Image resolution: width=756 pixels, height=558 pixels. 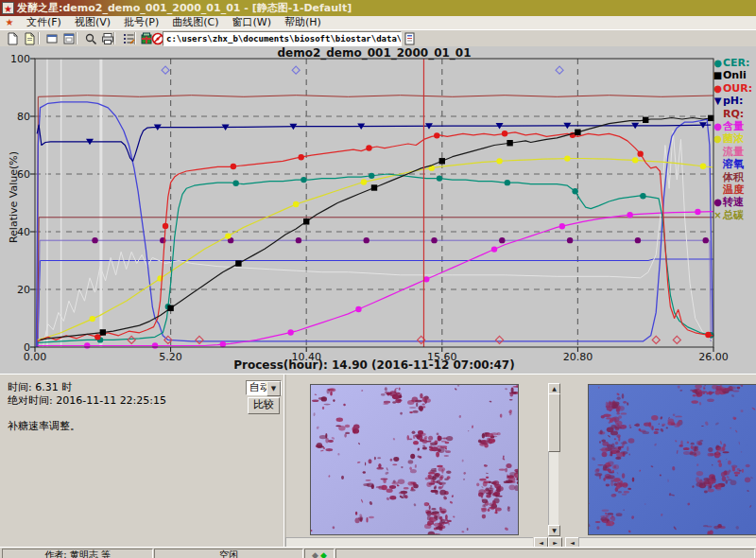 What do you see at coordinates (378, 8) in the screenshot?
I see `title-bar: ★发酵之星:demo2_demo_001_2000_01_01 - [静态图-1…` at bounding box center [378, 8].